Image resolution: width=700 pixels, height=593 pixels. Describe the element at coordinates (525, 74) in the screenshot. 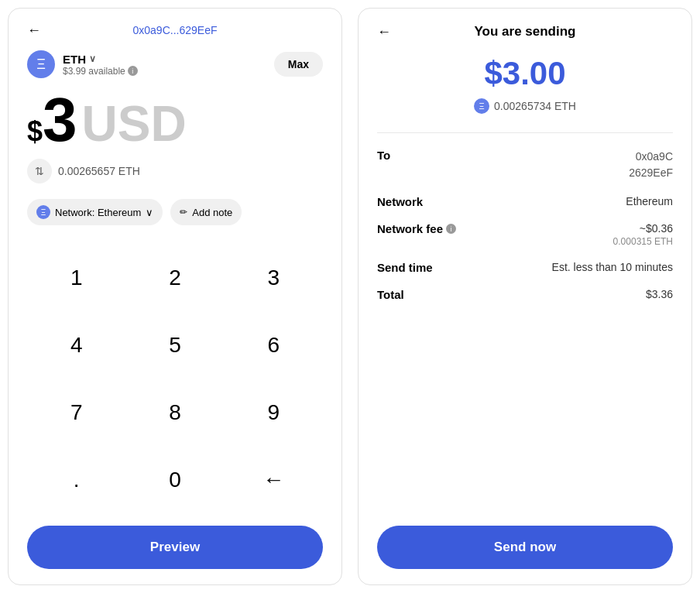

I see `sending-usd: $3.00` at that location.